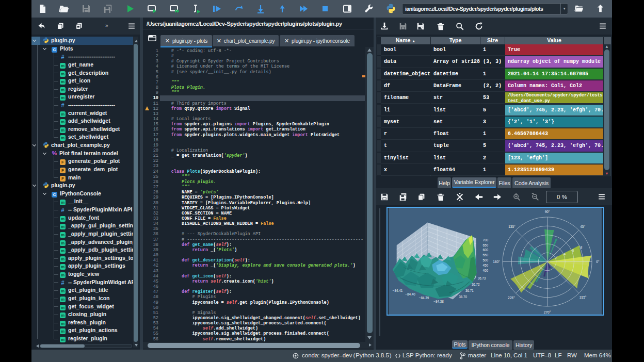 This screenshot has width=644, height=362. I want to click on svg-text: 315°, so click(583, 297).